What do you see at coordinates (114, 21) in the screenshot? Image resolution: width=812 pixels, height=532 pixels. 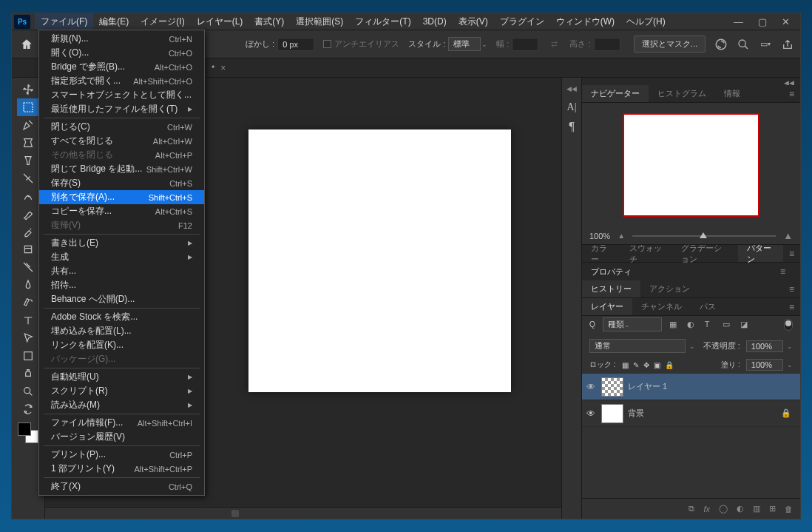 I see `menu-編集: 編集(E)` at bounding box center [114, 21].